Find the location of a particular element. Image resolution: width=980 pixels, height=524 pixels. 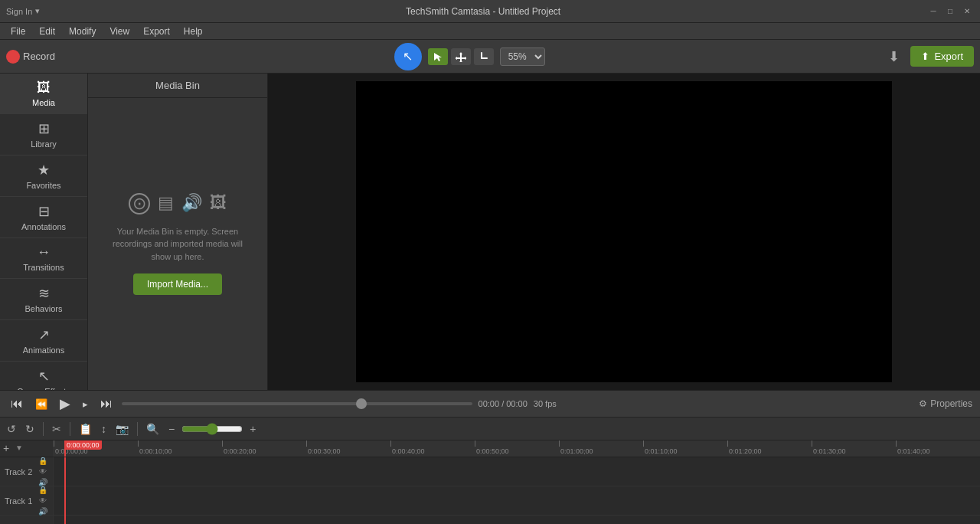

undo-button: ↺ is located at coordinates (11, 429).